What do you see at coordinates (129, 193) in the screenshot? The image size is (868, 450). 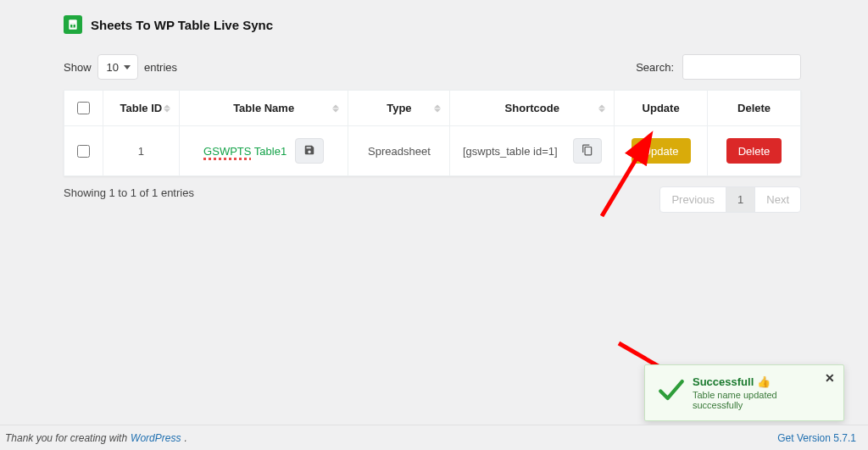 I see `showing-entries-text: Showing 1 to 1 of 1 entries` at bounding box center [129, 193].